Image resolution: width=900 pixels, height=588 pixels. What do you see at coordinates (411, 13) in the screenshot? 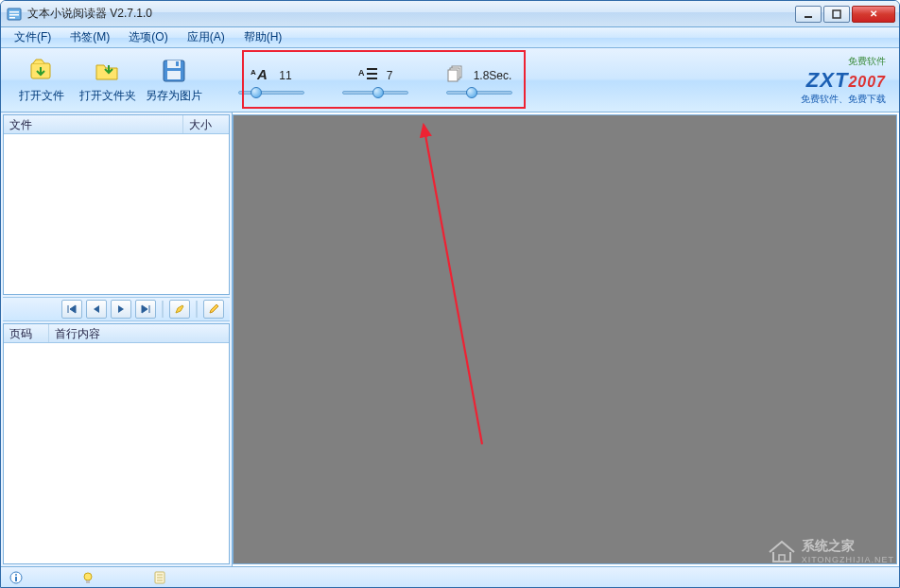
I see `window-title: 文本小说阅读器 V2.7.1.0` at bounding box center [411, 13].